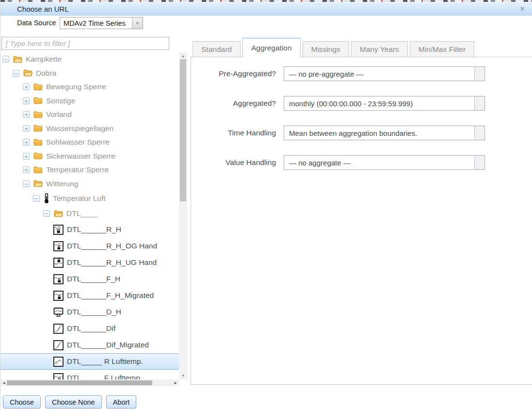  What do you see at coordinates (58, 296) in the screenshot?
I see `chart-curve-lock-icon` at bounding box center [58, 296].